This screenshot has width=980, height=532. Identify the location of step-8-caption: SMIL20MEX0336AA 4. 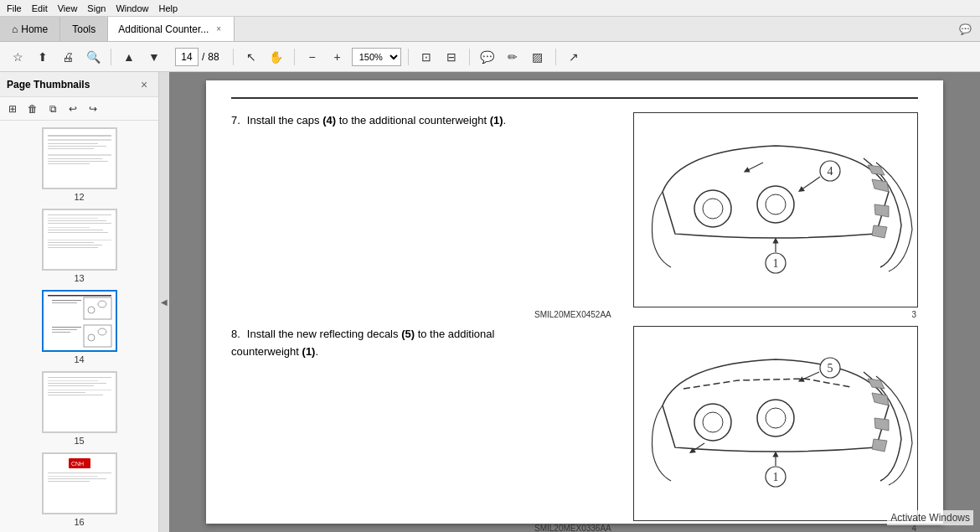
(725, 528).